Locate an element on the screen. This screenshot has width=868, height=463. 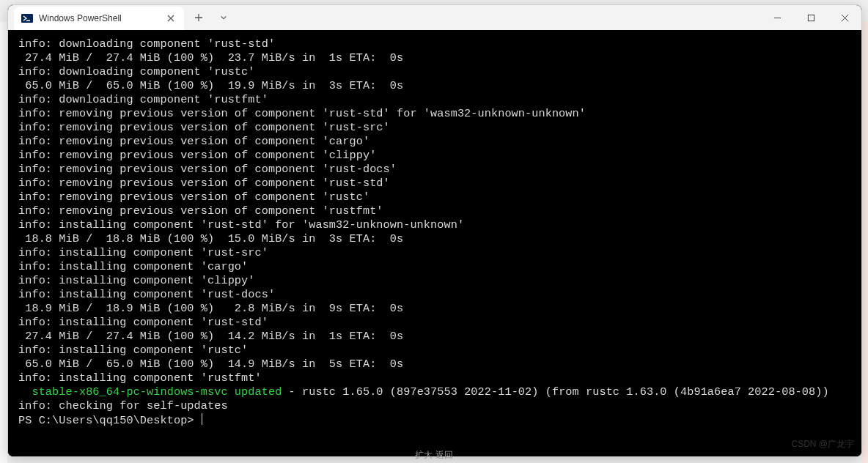
prompt-line: PS C:\Users\qq150\Desktop> is located at coordinates (435, 421).